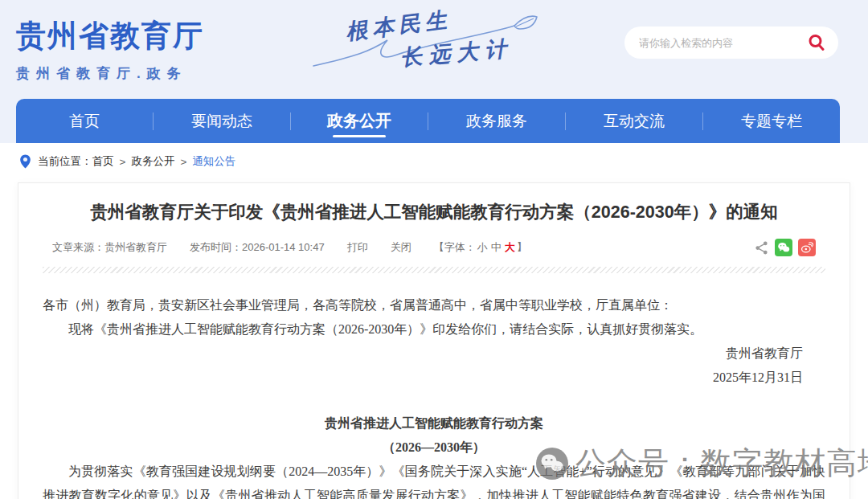 Image resolution: width=868 pixels, height=499 pixels. What do you see at coordinates (434, 423) in the screenshot?
I see `document-title: 贵州省推进人工智能赋能教育行动方案` at bounding box center [434, 423].